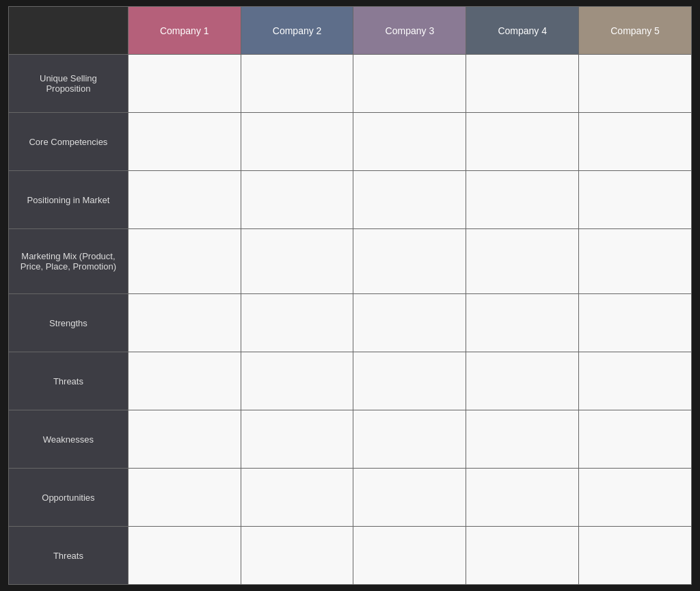 Image resolution: width=700 pixels, height=591 pixels. I want to click on cell-cc-c4, so click(522, 142).